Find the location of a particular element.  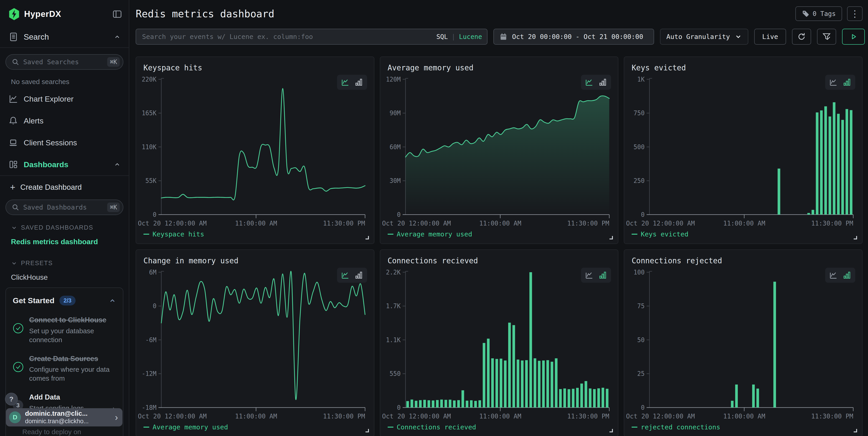

sidebar-item-label: Chart Explorer is located at coordinates (72, 99).